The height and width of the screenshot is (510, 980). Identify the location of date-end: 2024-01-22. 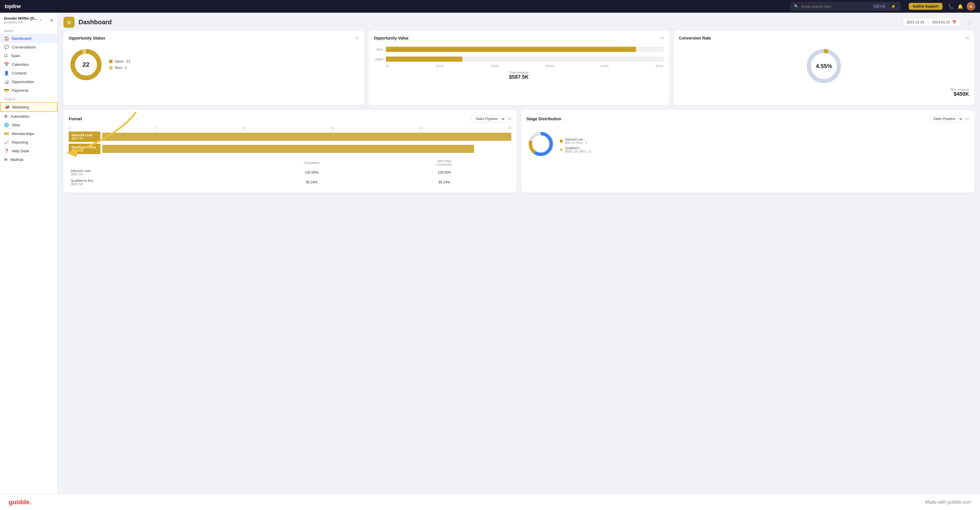
(941, 22).